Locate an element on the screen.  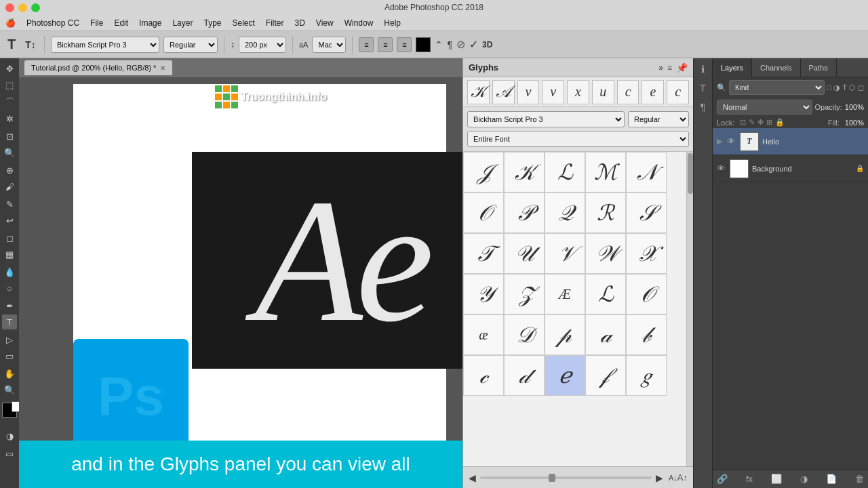
filter-adjustment-icon: ◑ is located at coordinates (837, 88).